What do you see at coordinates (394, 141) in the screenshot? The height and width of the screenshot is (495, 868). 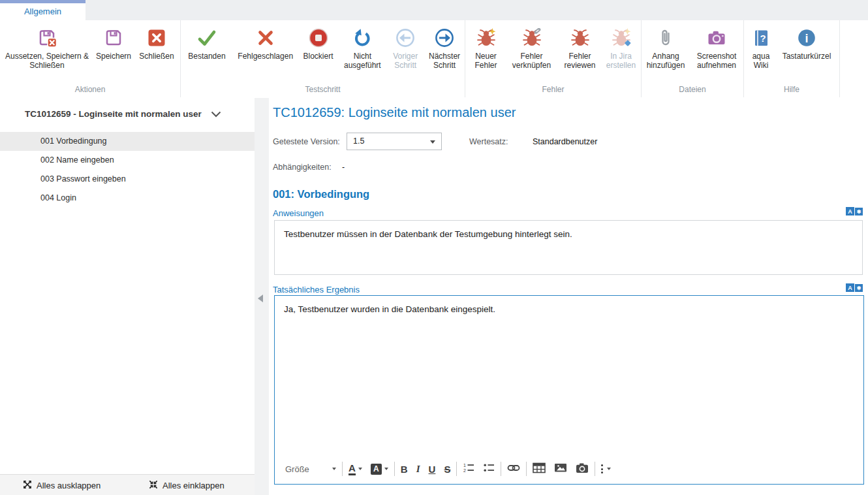 I see `tested-version-select: 1.5` at bounding box center [394, 141].